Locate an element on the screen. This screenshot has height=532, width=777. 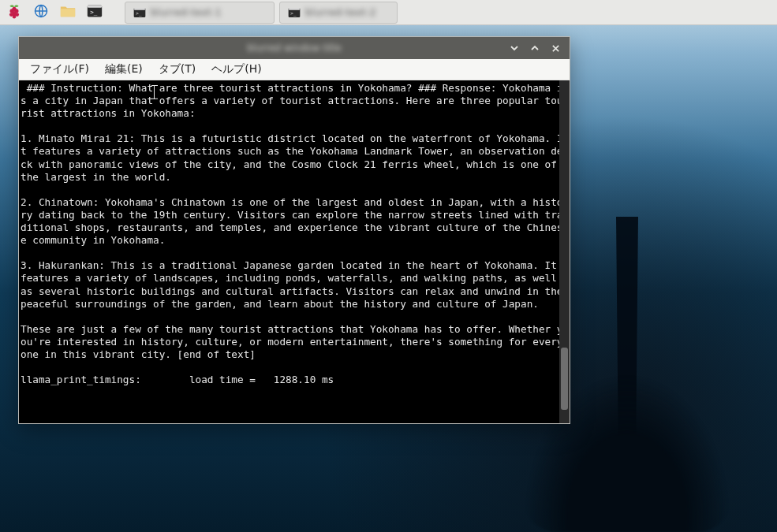
taskbar-item-2: >_ blurred-text-2 is located at coordinates (338, 13).